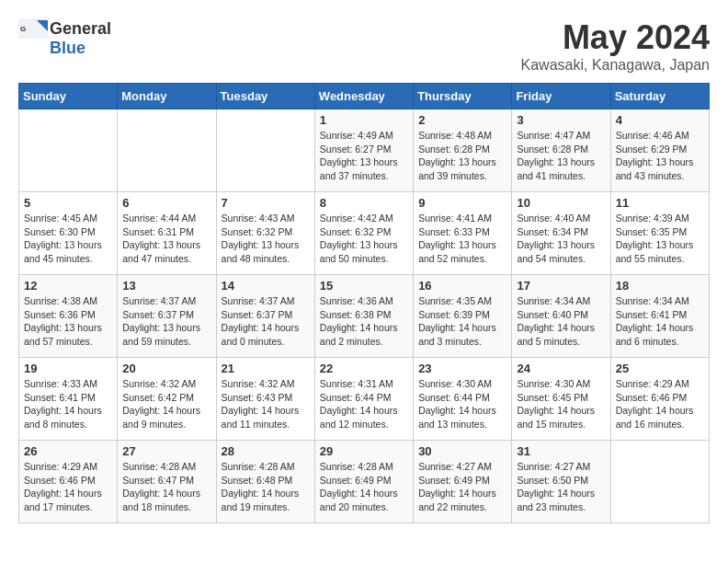  Describe the element at coordinates (462, 202) in the screenshot. I see `day-number: 9` at that location.